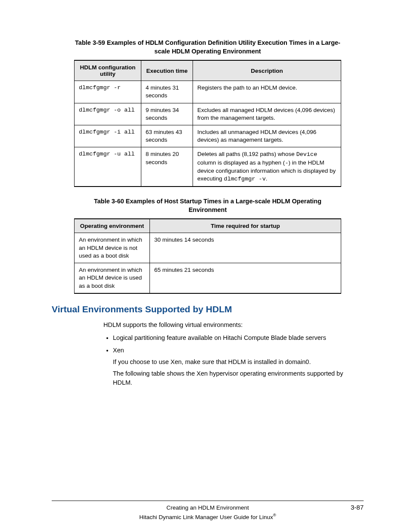  I want to click on time-cell: 65 minutes 21 seconds, so click(246, 278).